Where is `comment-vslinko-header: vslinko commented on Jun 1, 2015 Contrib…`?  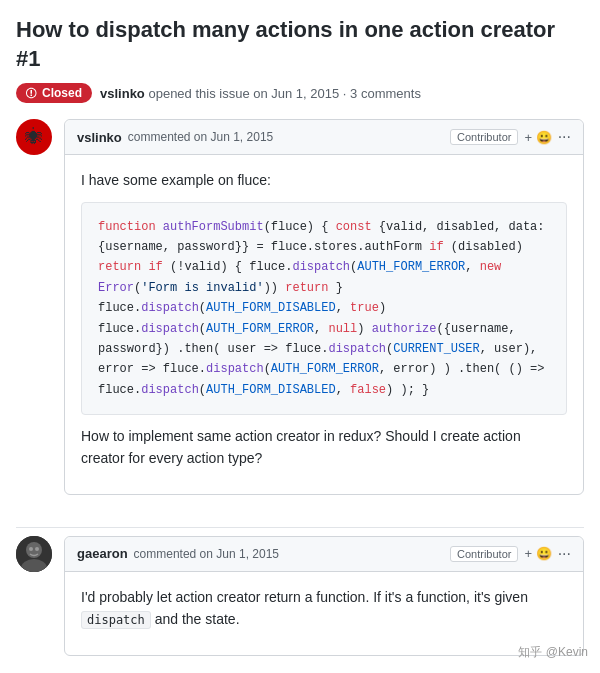
comment-vslinko-header: vslinko commented on Jun 1, 2015 Contrib… is located at coordinates (324, 138).